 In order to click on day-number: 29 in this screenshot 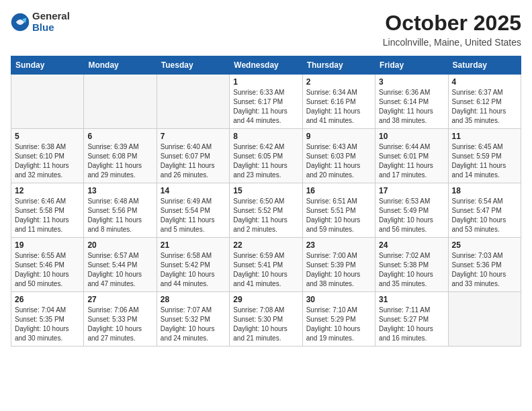, I will do `click(266, 300)`.